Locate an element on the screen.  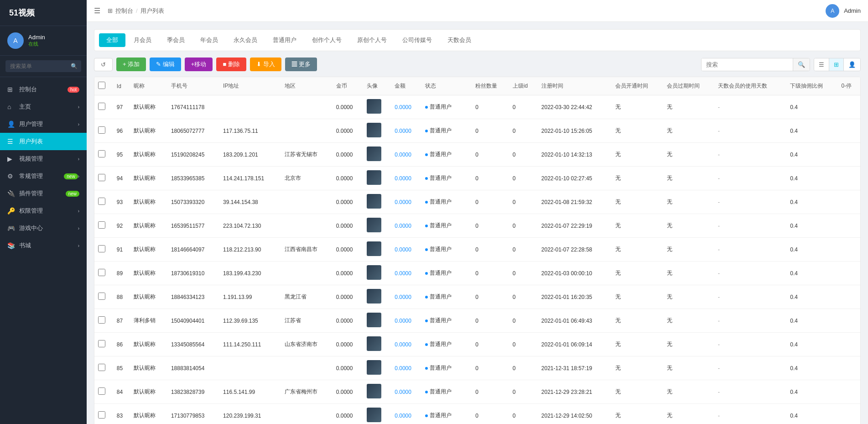
tab-quarterly: 季会员 is located at coordinates (176, 40).